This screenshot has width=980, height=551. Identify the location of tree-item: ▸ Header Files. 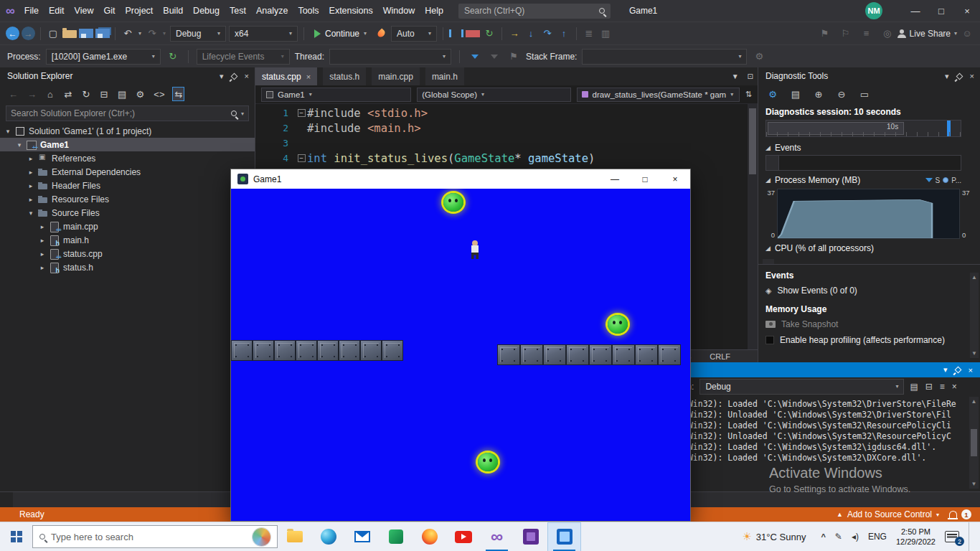
(128, 185).